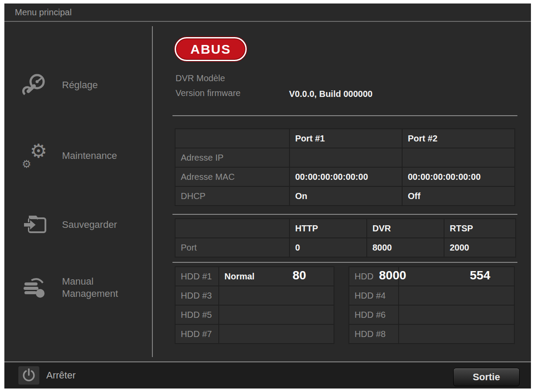 This screenshot has height=392, width=534. Describe the element at coordinates (331, 94) in the screenshot. I see `firmware-value: V0.0.0, Build 000000` at that location.